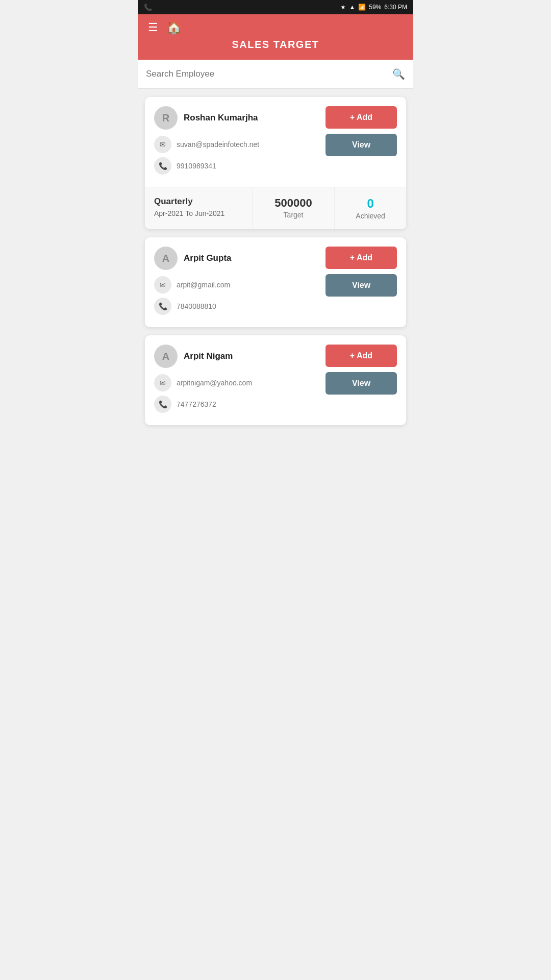 This screenshot has height=980, width=551. What do you see at coordinates (293, 203) in the screenshot?
I see `stats-target-value: 500000` at bounding box center [293, 203].